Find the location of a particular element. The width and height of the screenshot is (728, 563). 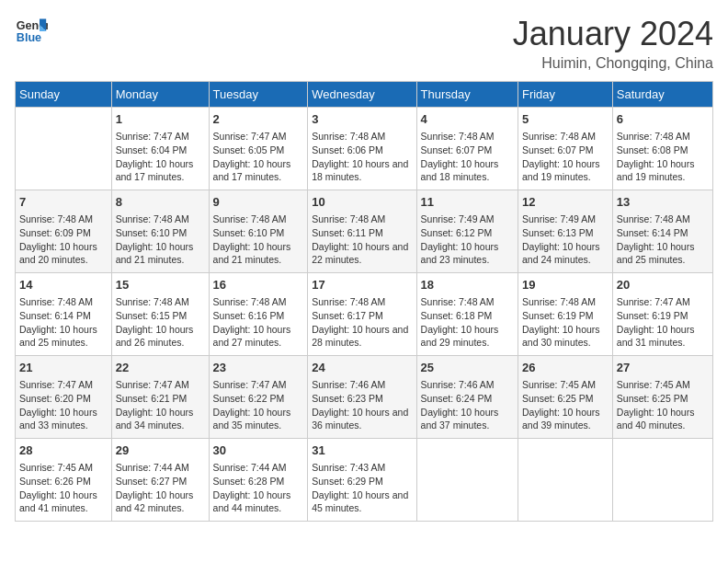

day-info: Sunrise: 7:46 AMSunset: 6:23 PMDaylight:… is located at coordinates (362, 405).